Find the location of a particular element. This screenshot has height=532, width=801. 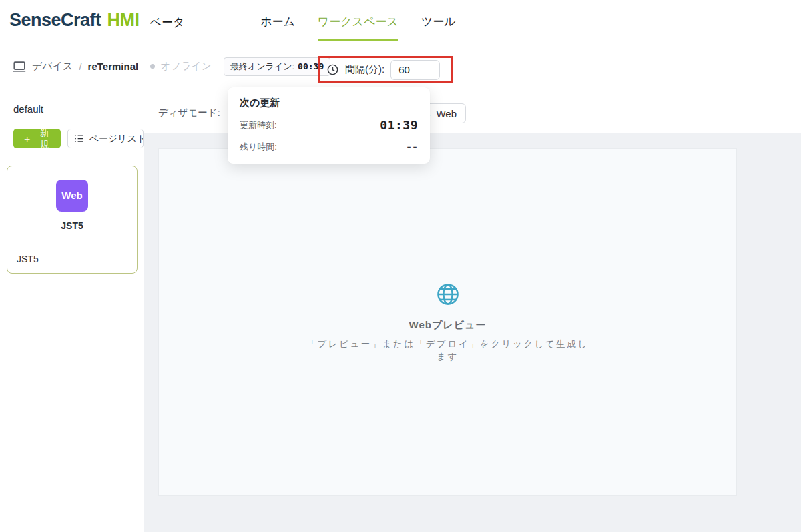

web-tab-label: Web is located at coordinates (446, 113).